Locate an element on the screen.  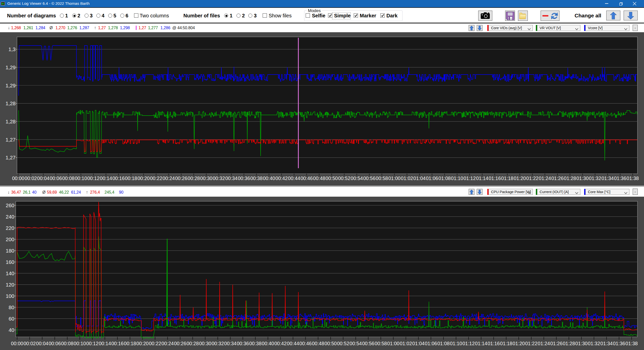
svg-text: 60 is located at coordinates (12, 319).